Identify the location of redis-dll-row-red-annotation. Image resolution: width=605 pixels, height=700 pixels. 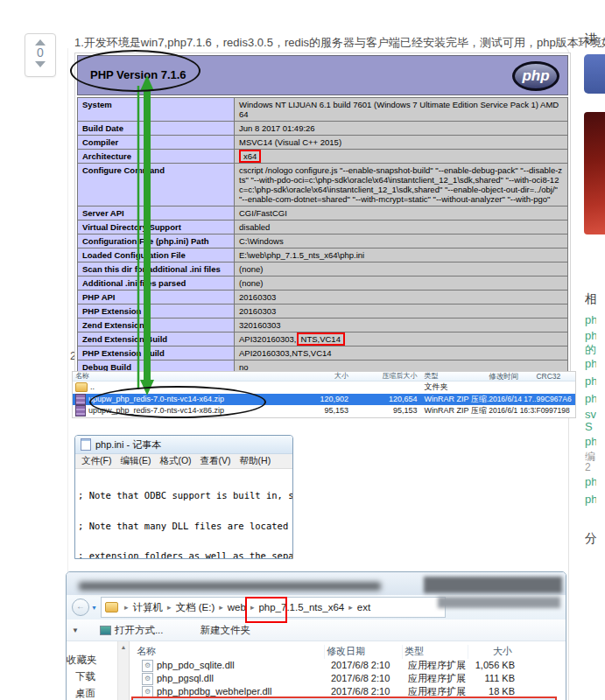
(344, 698).